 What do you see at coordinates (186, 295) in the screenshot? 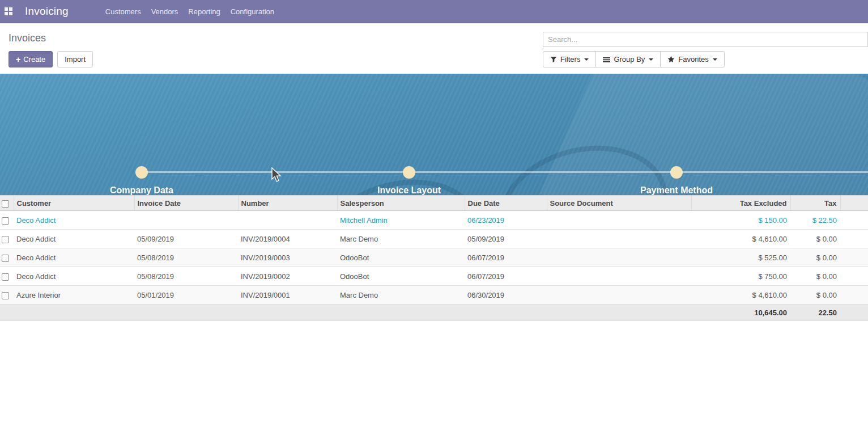
I see `cell-invoice-date: 05/01/2019` at bounding box center [186, 295].